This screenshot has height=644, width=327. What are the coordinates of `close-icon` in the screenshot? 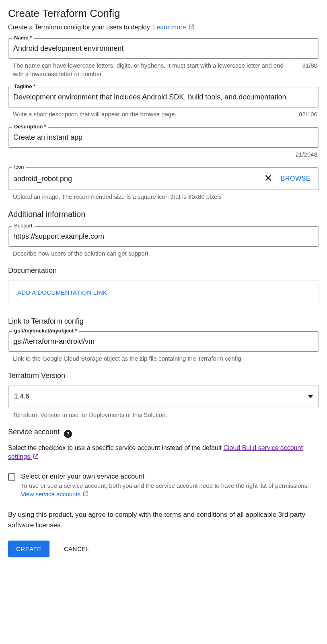 It's located at (268, 179).